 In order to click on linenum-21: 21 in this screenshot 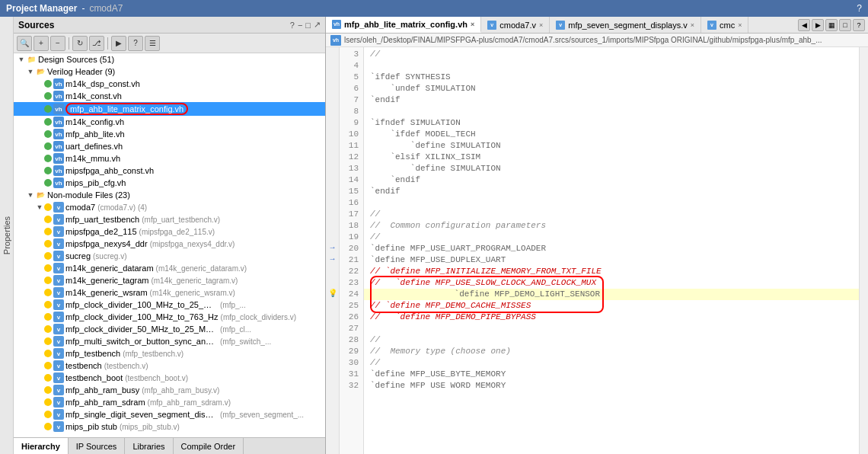, I will do `click(350, 261)`.